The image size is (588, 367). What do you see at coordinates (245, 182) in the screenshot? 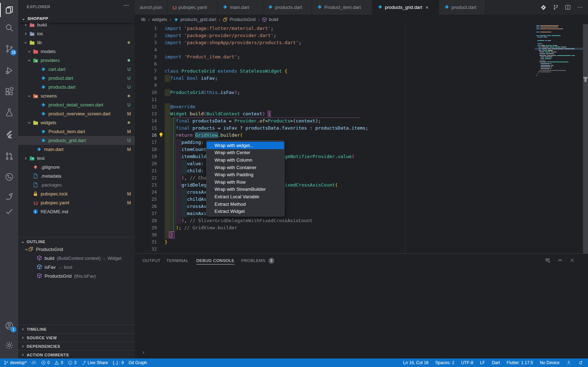
I see `menu-item-wrap-with-row: Wrap with Row` at bounding box center [245, 182].